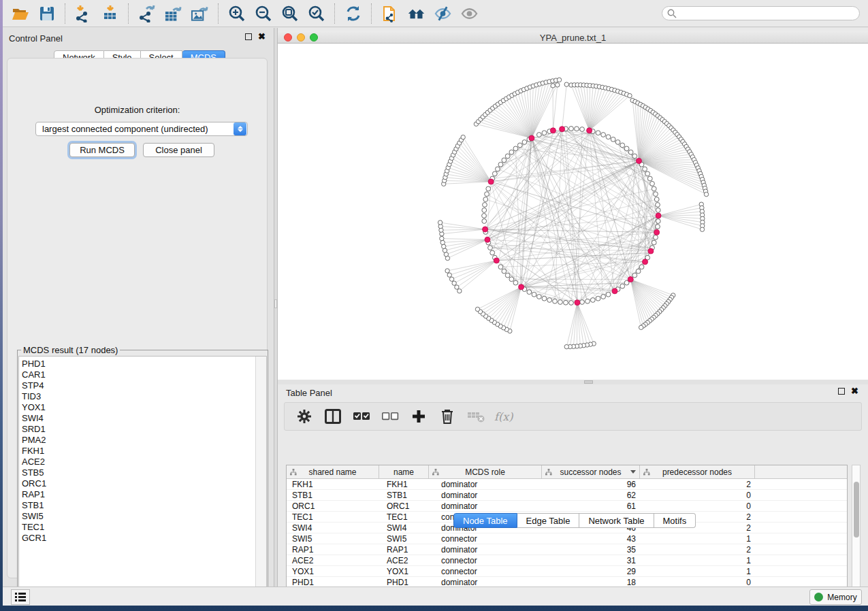 Image resolution: width=868 pixels, height=611 pixels. What do you see at coordinates (144, 506) in the screenshot?
I see `list-item: STB1` at bounding box center [144, 506].